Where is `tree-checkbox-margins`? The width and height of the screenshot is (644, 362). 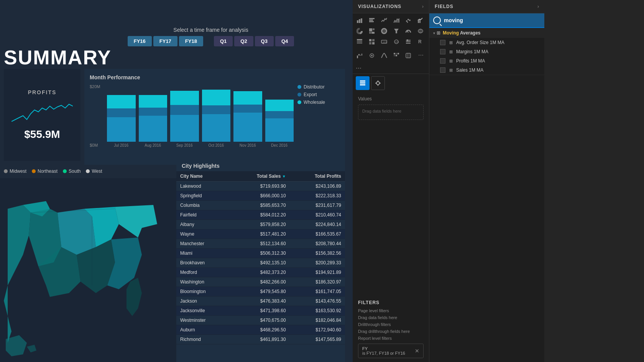
tree-checkbox-margins is located at coordinates (443, 52).